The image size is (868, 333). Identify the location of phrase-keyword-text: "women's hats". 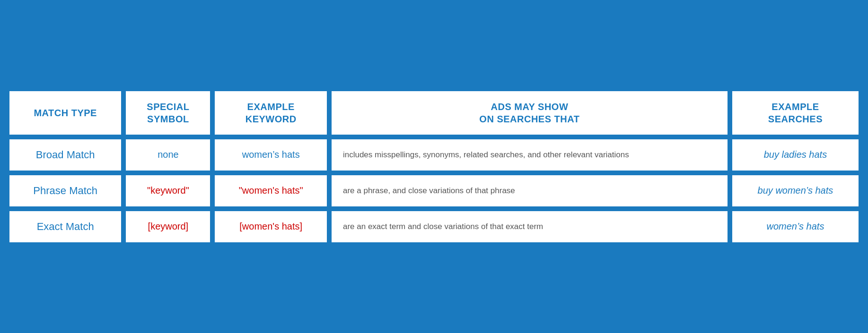
(271, 190).